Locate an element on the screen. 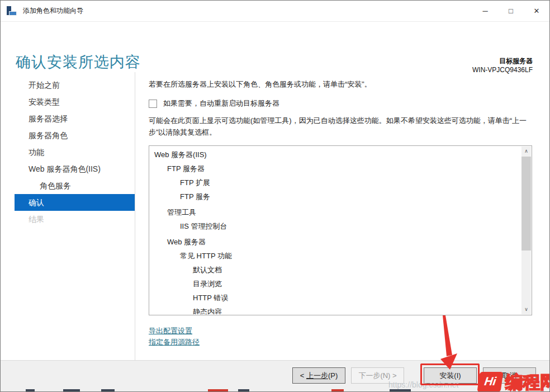 Image resolution: width=550 pixels, height=392 pixels. tree-row-label: IIS 管理控制台 is located at coordinates (203, 226).